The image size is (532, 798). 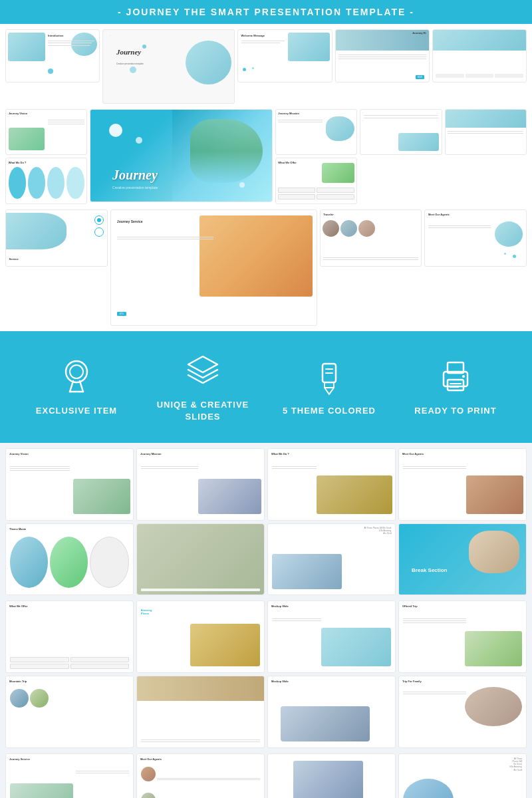 I want to click on slide-thumb-journey-mission: Journey Mission, so click(x=317, y=132).